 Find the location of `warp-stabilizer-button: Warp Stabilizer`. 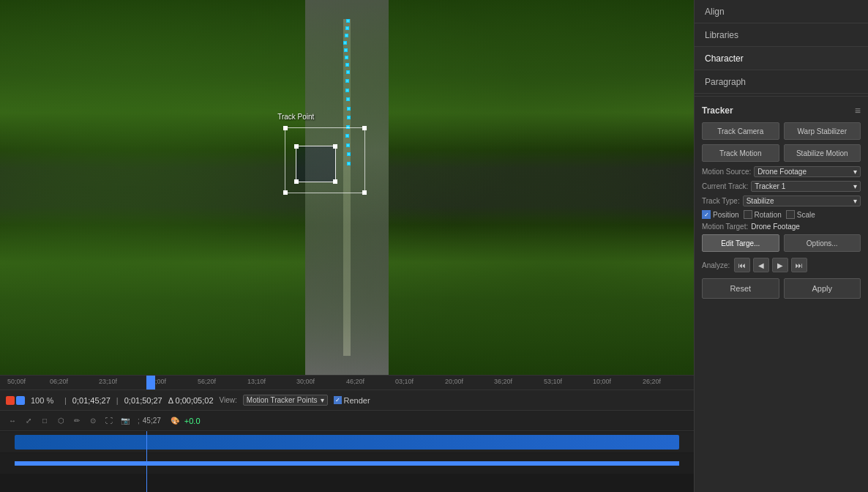

warp-stabilizer-button: Warp Stabilizer is located at coordinates (823, 131).